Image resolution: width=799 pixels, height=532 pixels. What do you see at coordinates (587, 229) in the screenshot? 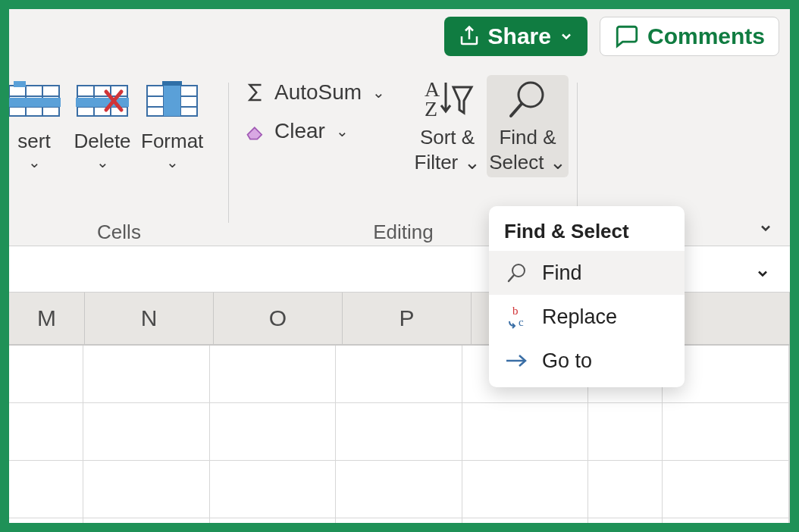
I see `dropdown-title: Find & Select` at bounding box center [587, 229].